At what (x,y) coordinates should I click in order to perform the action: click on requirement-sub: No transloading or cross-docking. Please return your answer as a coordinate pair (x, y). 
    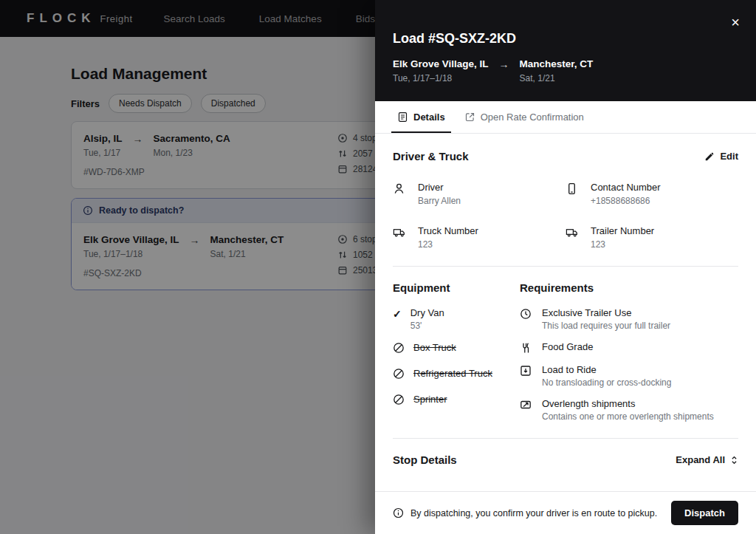
    Looking at the image, I should click on (607, 383).